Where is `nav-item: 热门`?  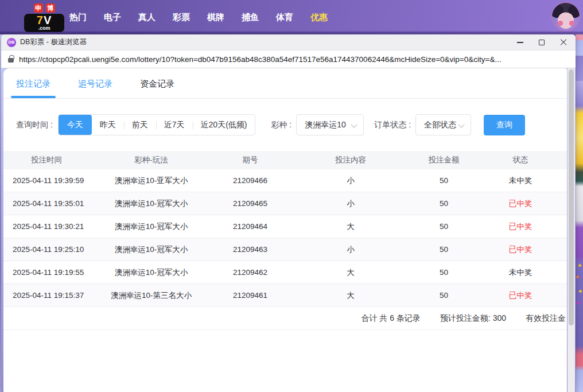 nav-item: 热门 is located at coordinates (78, 17).